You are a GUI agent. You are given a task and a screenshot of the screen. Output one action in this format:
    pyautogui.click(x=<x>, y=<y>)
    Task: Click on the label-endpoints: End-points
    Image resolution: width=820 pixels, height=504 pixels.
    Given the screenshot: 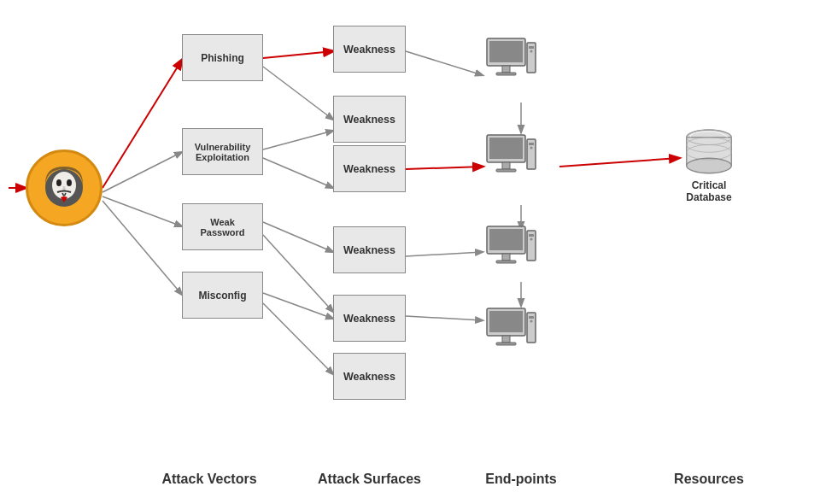 What is the action you would take?
    pyautogui.click(x=521, y=479)
    